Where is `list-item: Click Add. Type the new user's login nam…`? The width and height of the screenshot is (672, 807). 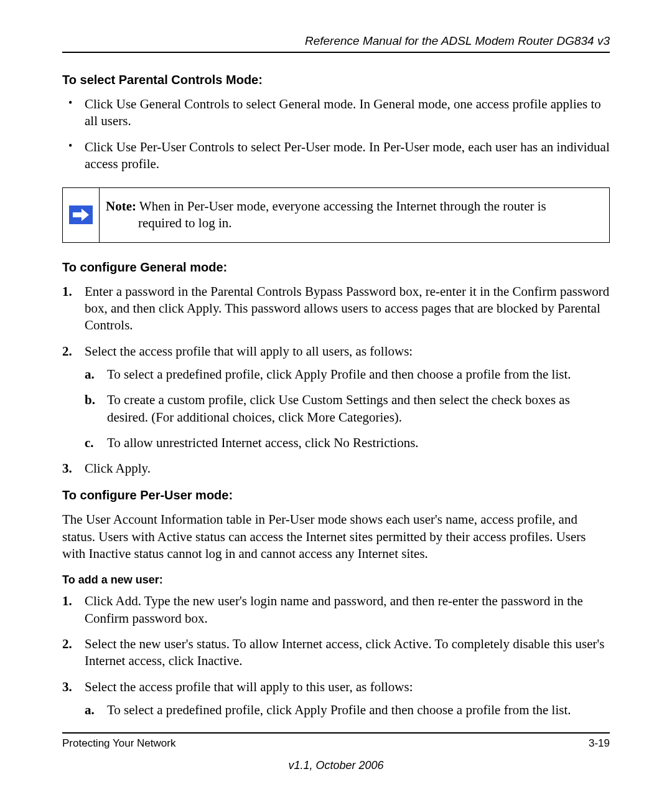 list-item: Click Add. Type the new user's login nam… is located at coordinates (336, 610).